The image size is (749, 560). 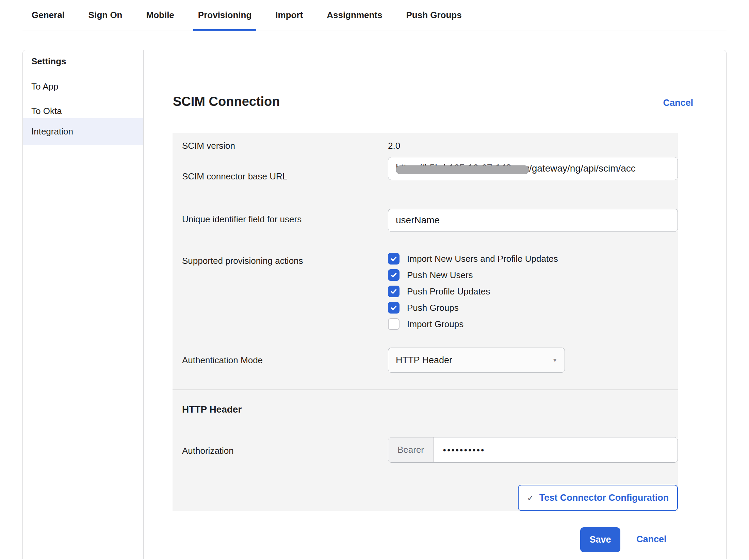 I want to click on dropdown-caret-icon: ▾, so click(x=555, y=360).